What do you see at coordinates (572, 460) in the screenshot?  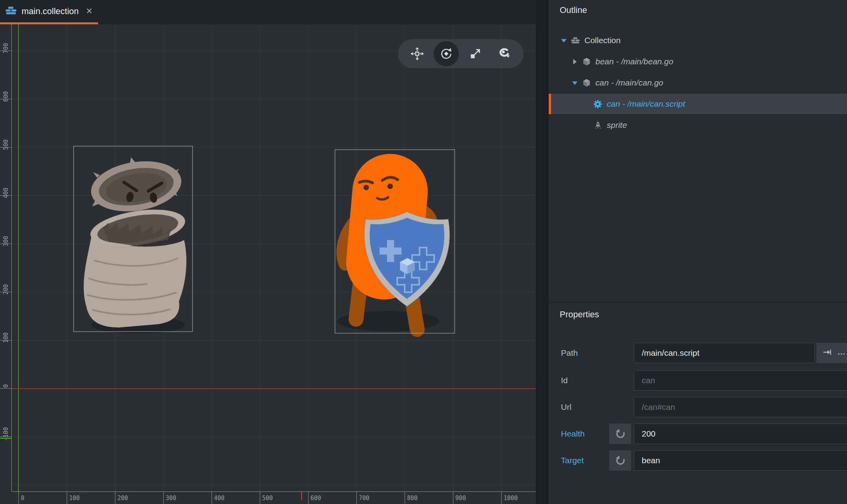 I see `property-label: Target` at bounding box center [572, 460].